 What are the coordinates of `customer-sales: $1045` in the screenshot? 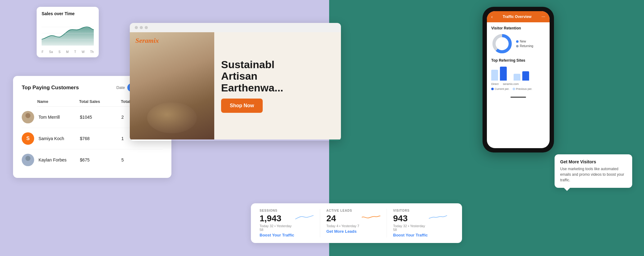 It's located at (101, 117).